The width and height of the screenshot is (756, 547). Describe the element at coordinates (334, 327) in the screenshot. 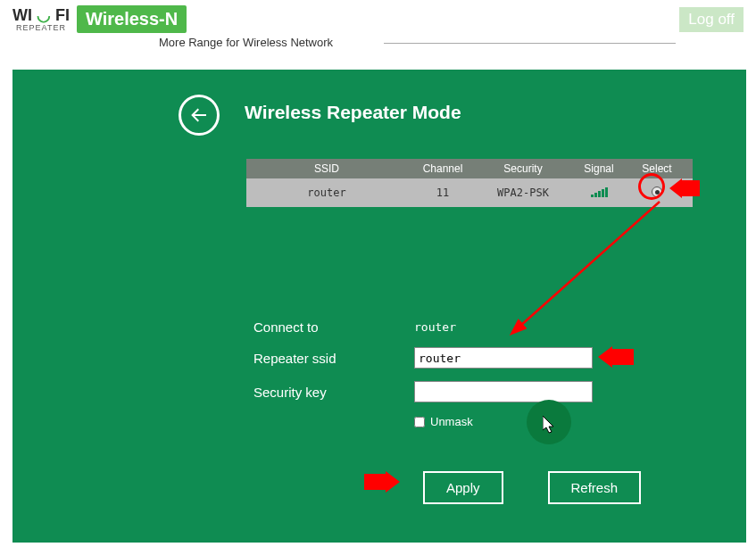

I see `connect-to-label: Connect to` at that location.